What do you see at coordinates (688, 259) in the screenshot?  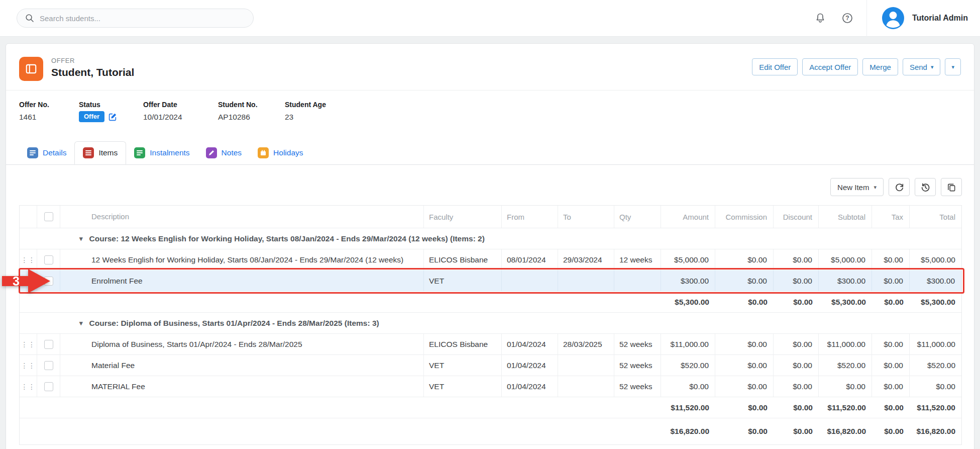 I see `amount-cell: $5,000.00` at bounding box center [688, 259].